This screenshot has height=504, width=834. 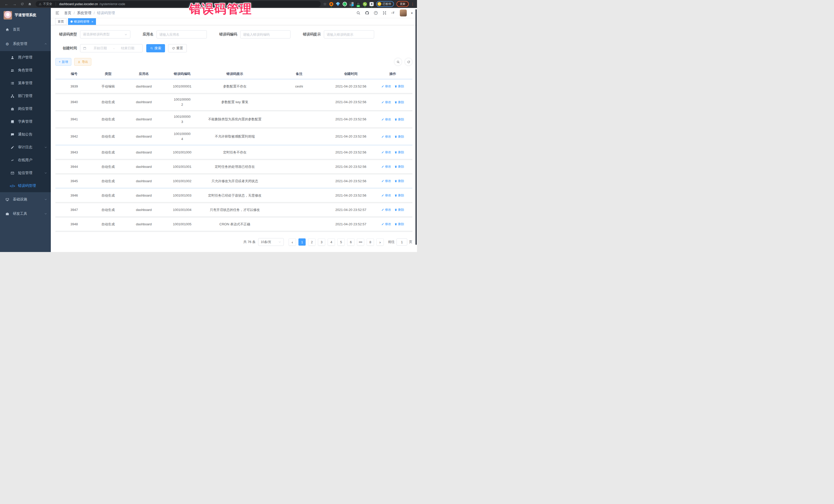 What do you see at coordinates (74, 224) in the screenshot?
I see `cell-id: 3948` at bounding box center [74, 224].